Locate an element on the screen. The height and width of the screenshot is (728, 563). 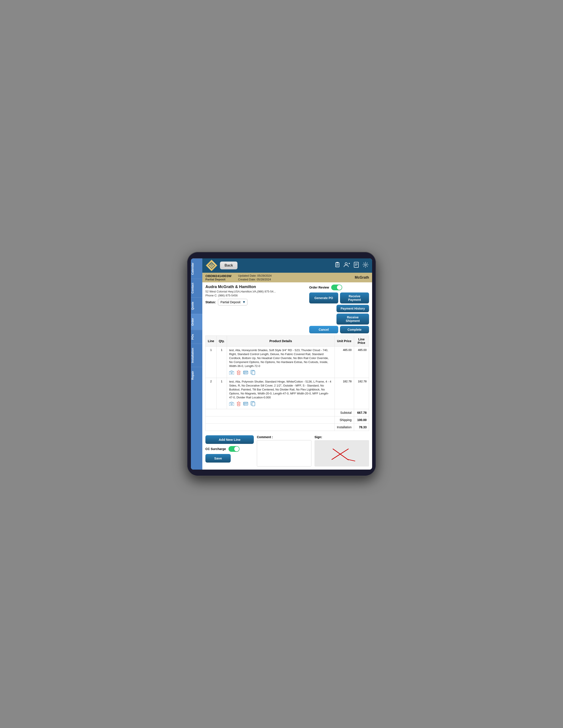
sign-label: Sign: is located at coordinates (342, 437).